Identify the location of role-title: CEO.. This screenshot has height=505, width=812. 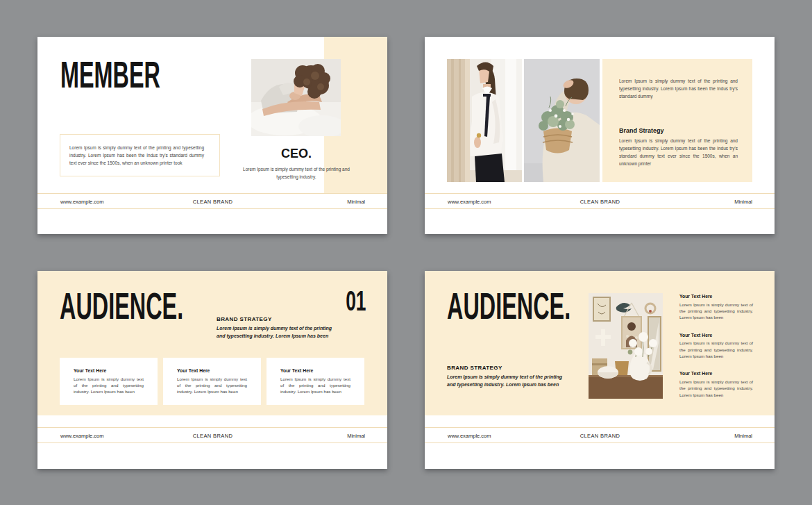
(296, 154).